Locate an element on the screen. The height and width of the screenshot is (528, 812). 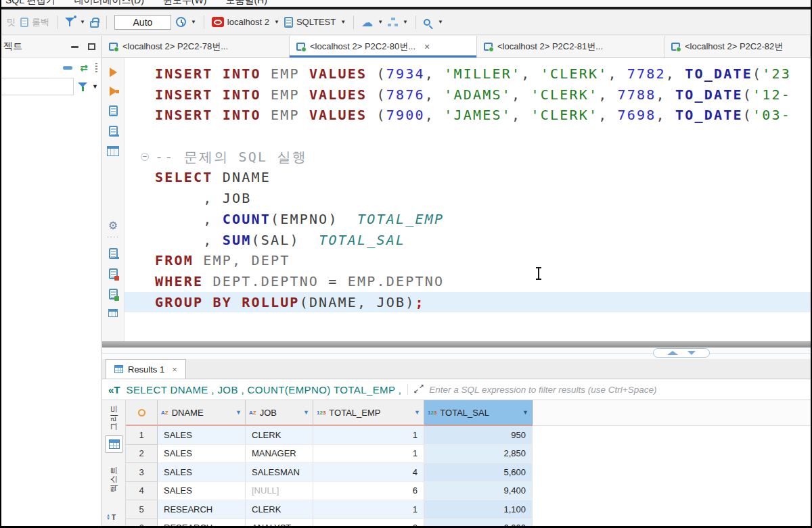
cell-total-emp: 6 is located at coordinates (369, 491).